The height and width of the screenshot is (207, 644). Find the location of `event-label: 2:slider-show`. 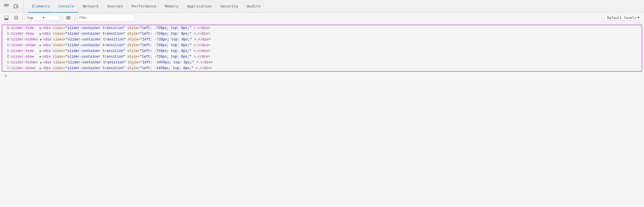

event-label: 2:slider-show is located at coordinates (21, 57).